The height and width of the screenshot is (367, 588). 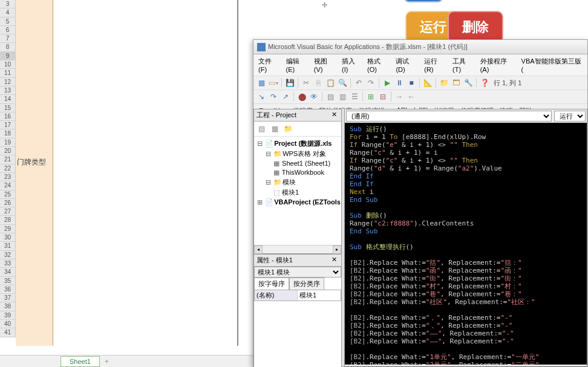 I want to click on props-tab-category: 按分类序, so click(x=307, y=284).